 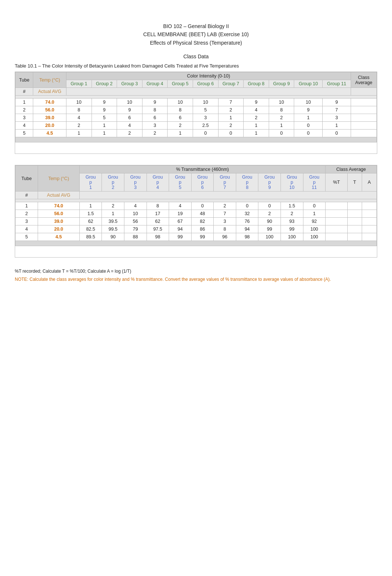 I want to click on table2-group1-header: Group1, so click(x=91, y=182).